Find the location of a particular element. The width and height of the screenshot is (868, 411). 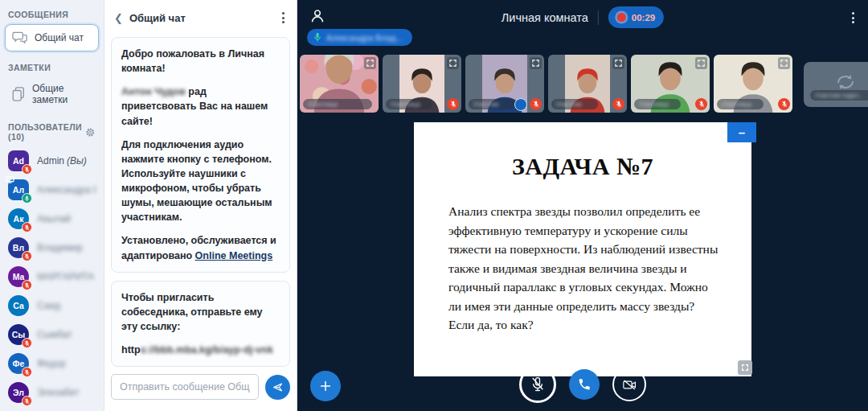

mute-microphone-button is located at coordinates (538, 384).